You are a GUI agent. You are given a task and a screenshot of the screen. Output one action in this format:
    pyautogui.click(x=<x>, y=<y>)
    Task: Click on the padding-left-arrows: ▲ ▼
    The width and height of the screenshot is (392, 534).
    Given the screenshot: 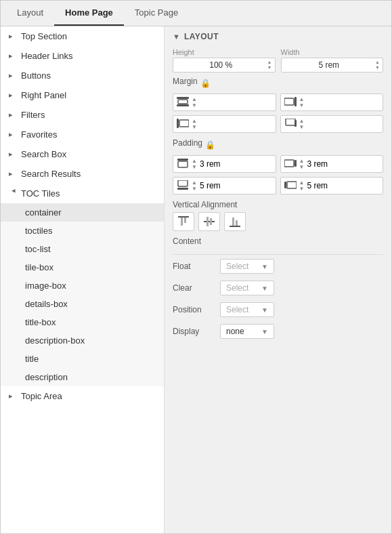 What is the action you would take?
    pyautogui.click(x=302, y=186)
    